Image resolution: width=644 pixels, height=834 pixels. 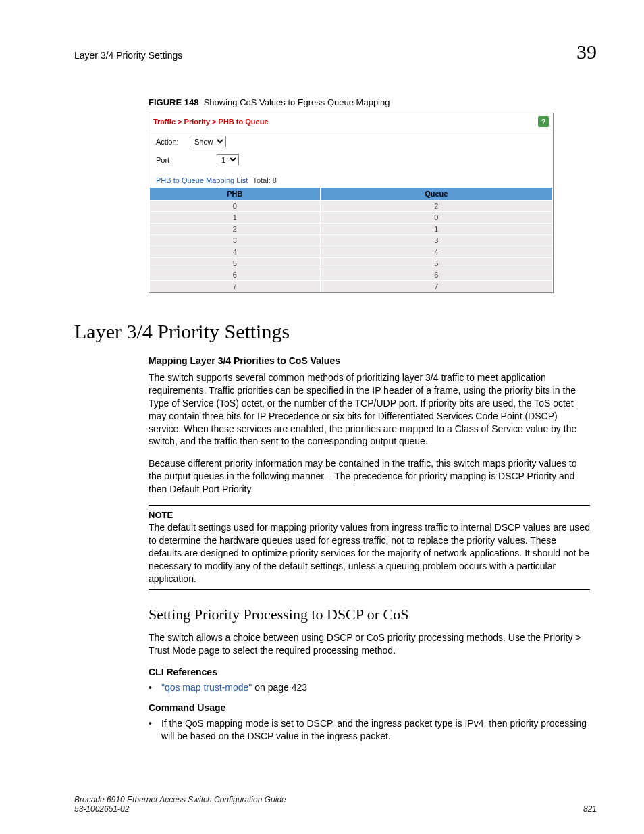 I want to click on figure-caption-text: Showing CoS Values to Egress Queue Mappi…, so click(x=297, y=103).